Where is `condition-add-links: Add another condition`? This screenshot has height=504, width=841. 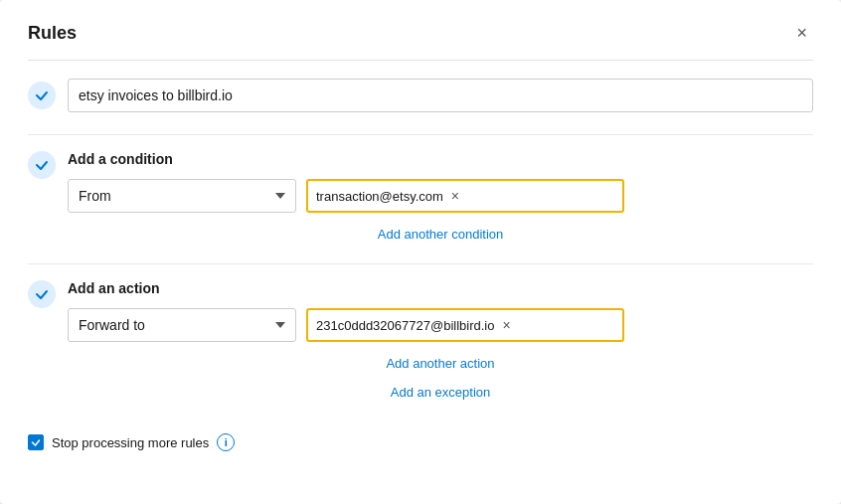 condition-add-links: Add another condition is located at coordinates (440, 235).